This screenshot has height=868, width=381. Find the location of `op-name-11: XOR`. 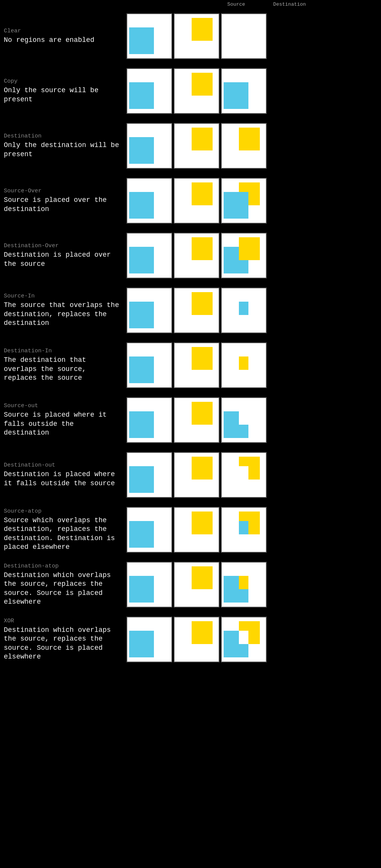

op-name-11: XOR is located at coordinates (63, 621).